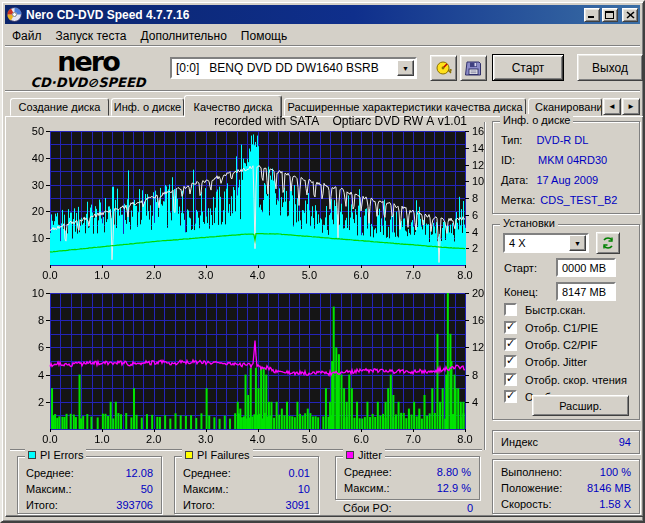 This screenshot has height=523, width=645. Describe the element at coordinates (92, 36) in the screenshot. I see `menu-run-test: Запуск теста` at that location.